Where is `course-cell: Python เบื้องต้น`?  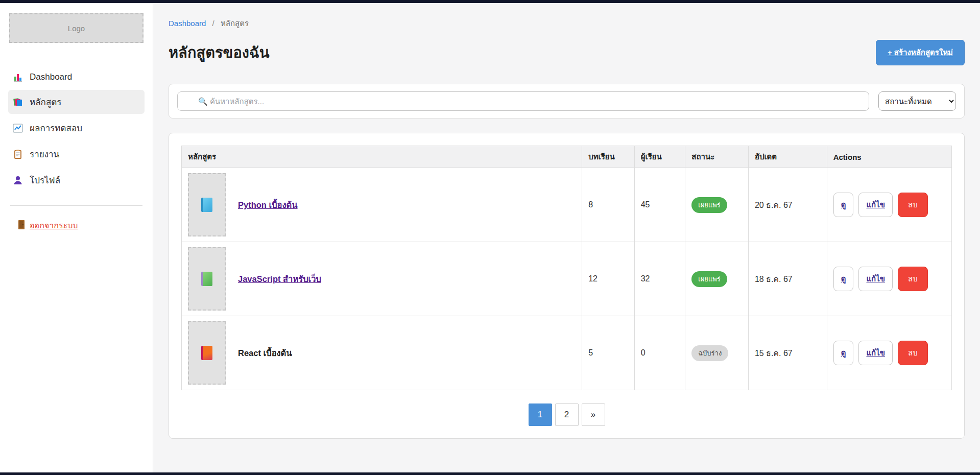 course-cell: Python เบื้องต้น is located at coordinates (382, 205).